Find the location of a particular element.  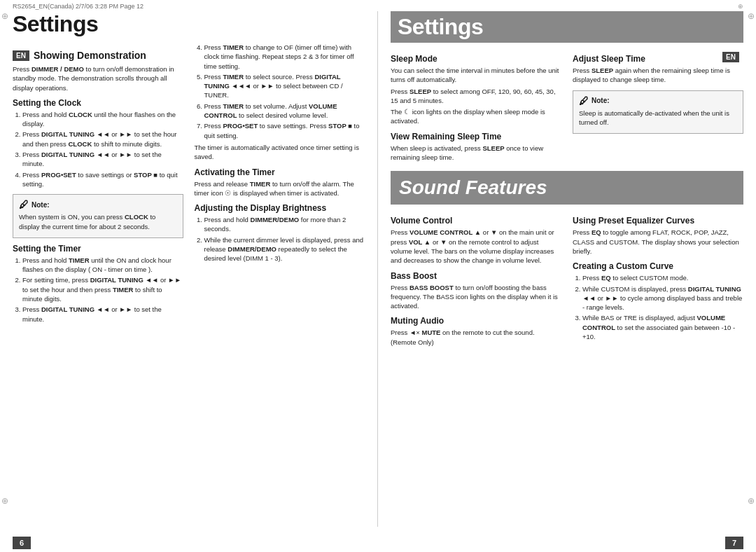

left-col: EN Showing Demonstration Press DIMMER / … is located at coordinates (98, 185).